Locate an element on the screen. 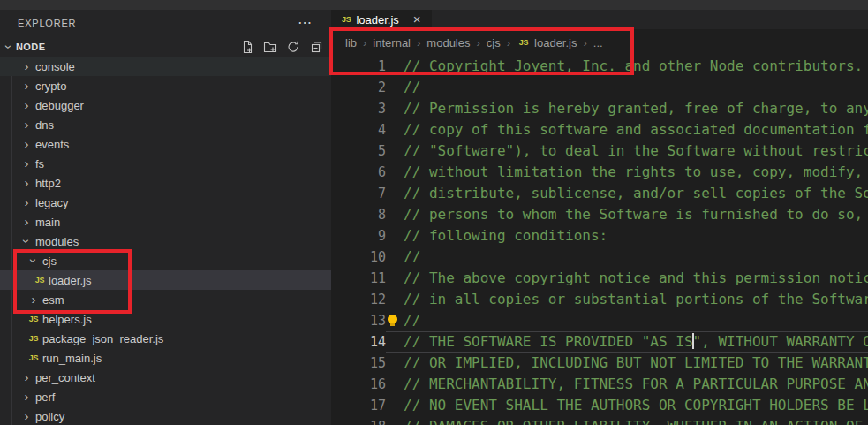 Image resolution: width=868 pixels, height=425 pixels. code-line-13: 13// is located at coordinates (600, 321).